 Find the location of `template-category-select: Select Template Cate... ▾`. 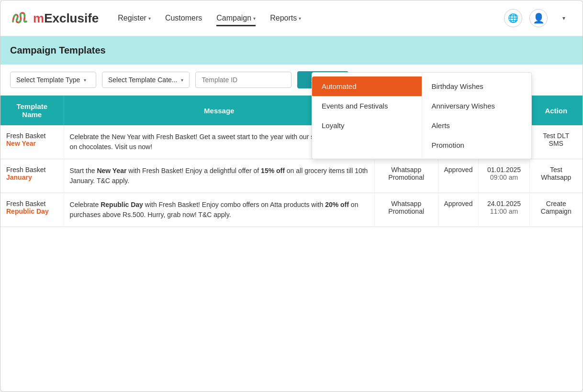

template-category-select: Select Template Cate... ▾ is located at coordinates (146, 80).